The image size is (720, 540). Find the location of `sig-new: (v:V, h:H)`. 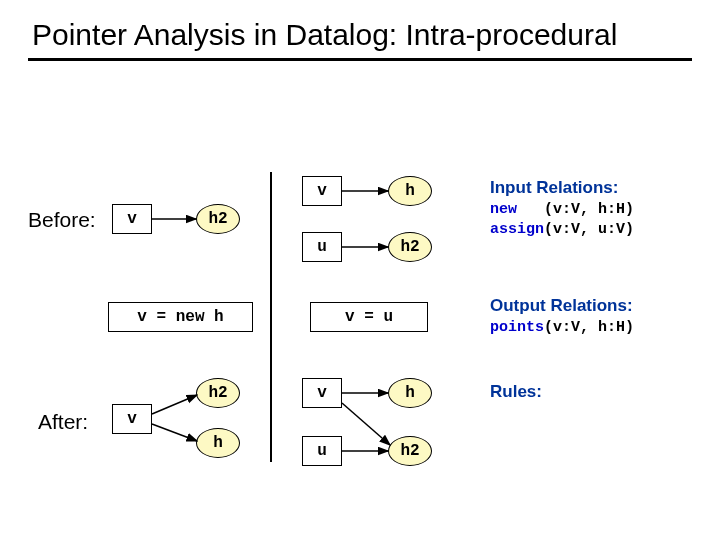

sig-new: (v:V, h:H) is located at coordinates (589, 210).